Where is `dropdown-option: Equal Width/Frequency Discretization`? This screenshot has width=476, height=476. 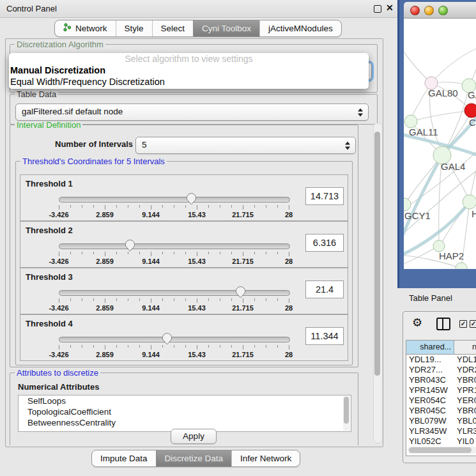
dropdown-option: Equal Width/Frequency Discretization is located at coordinates (189, 82).